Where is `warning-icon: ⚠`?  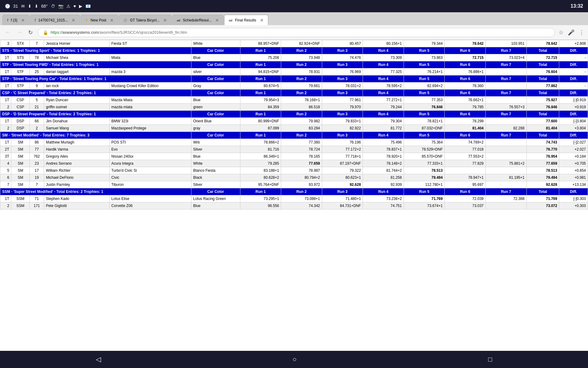 warning-icon: ⚠ is located at coordinates (69, 6).